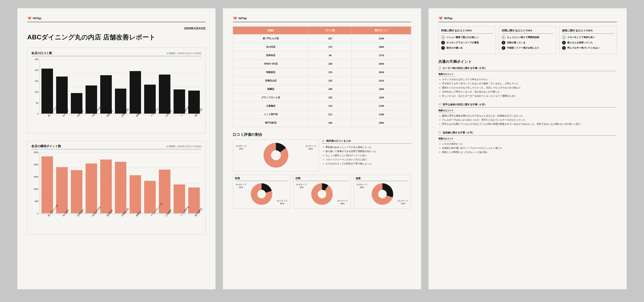 The height and width of the screenshot is (302, 644). Describe the element at coordinates (530, 148) in the screenshot. I see `list-item: 全体的に味が濃いめでノンアルコールだとしんどく感じた` at that location.